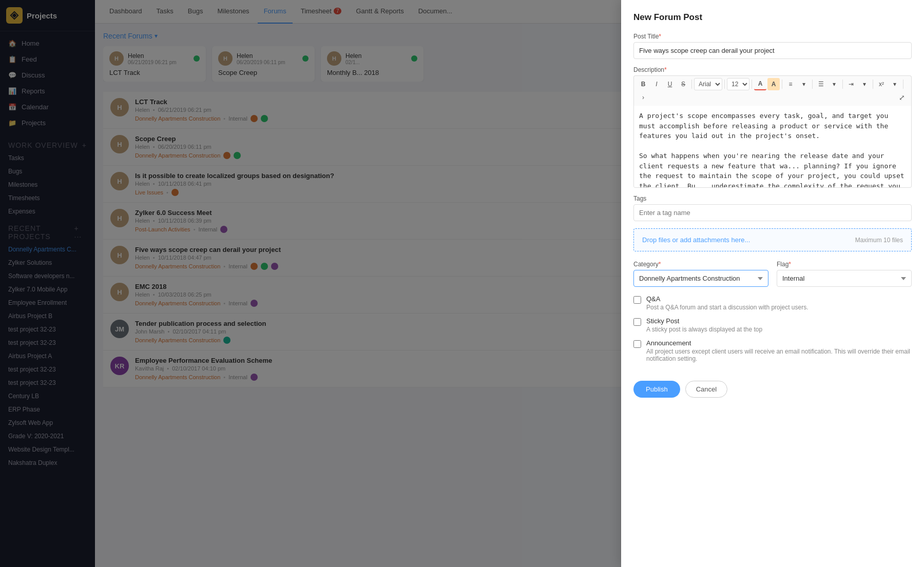 The height and width of the screenshot is (567, 924). What do you see at coordinates (12, 123) in the screenshot?
I see `projects-icon: 📁` at bounding box center [12, 123].